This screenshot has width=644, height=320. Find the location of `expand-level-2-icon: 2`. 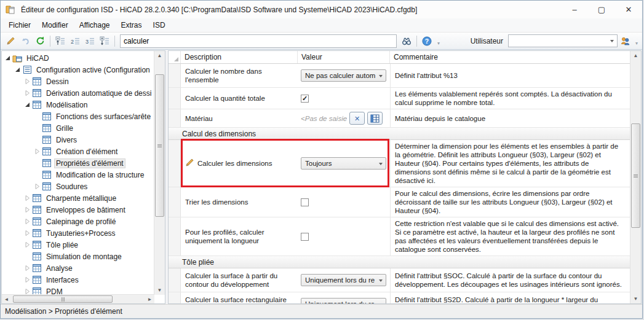

expand-level-2-icon: 2 is located at coordinates (75, 41).